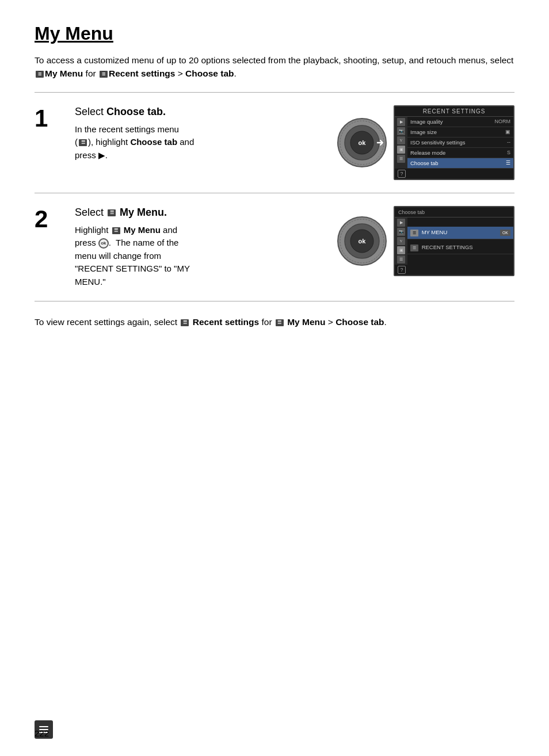 The width and height of the screenshot is (549, 756). What do you see at coordinates (454, 212) in the screenshot?
I see `screen-2-header: Choose tab` at bounding box center [454, 212].